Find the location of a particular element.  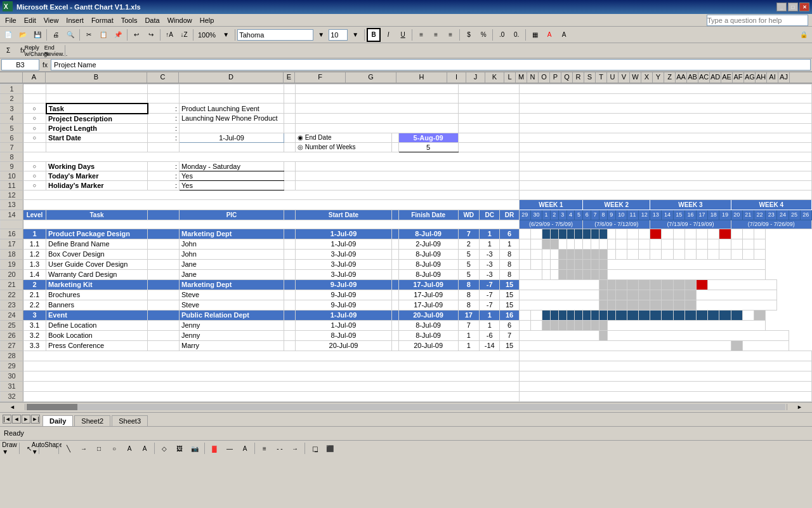

cell-f3 is located at coordinates (377, 109).